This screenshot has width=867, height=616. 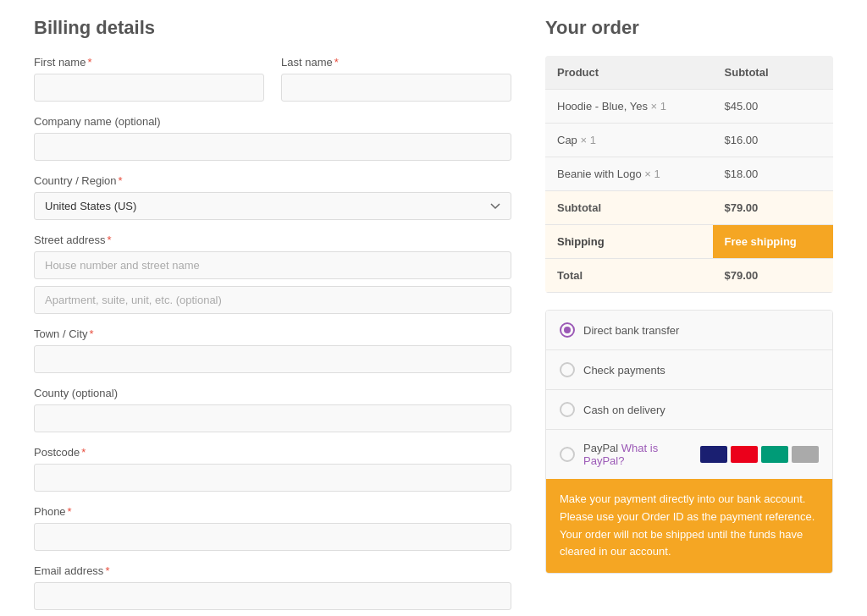 I want to click on paypal-icons, so click(x=759, y=454).